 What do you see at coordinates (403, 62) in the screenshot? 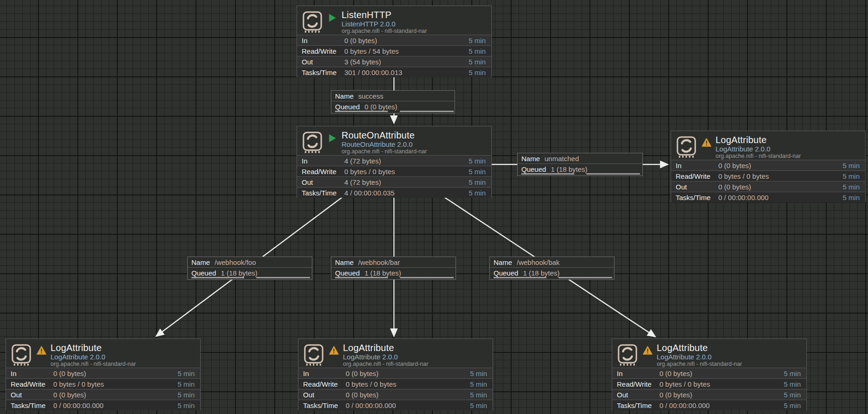
I see `stat-value: 3 (54 bytes)` at bounding box center [403, 62].